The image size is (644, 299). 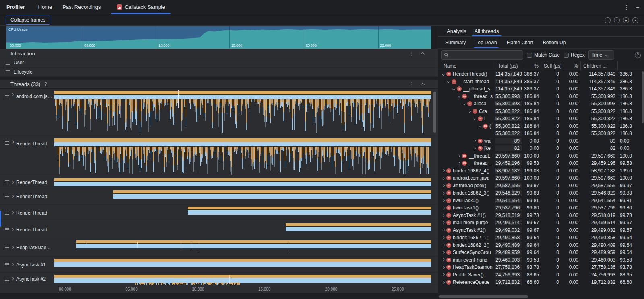 I want to click on tool-window-stripe-indicator, so click(x=1, y=219).